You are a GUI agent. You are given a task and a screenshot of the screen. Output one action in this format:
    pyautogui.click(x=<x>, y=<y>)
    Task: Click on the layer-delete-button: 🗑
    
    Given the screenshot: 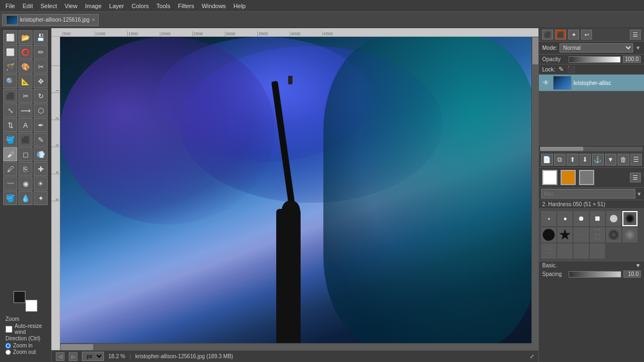 What is the action you would take?
    pyautogui.click(x=623, y=160)
    